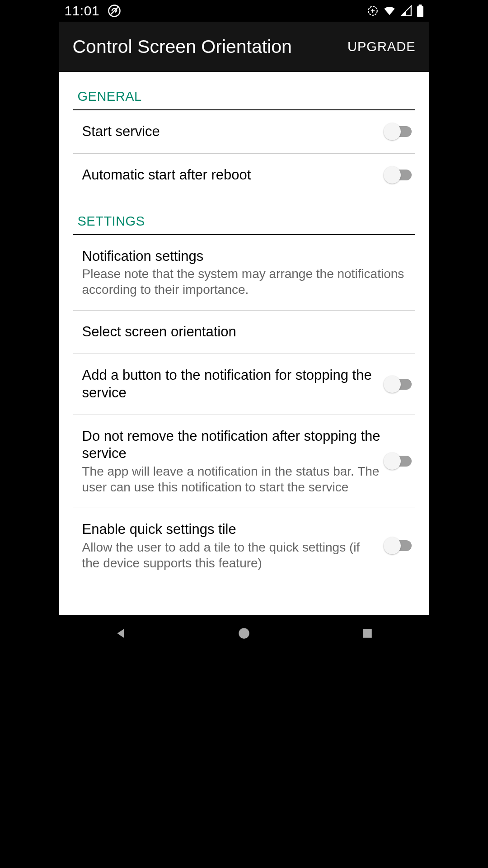 The image size is (488, 868). Describe the element at coordinates (246, 257) in the screenshot. I see `row-title: Notification settings` at that location.